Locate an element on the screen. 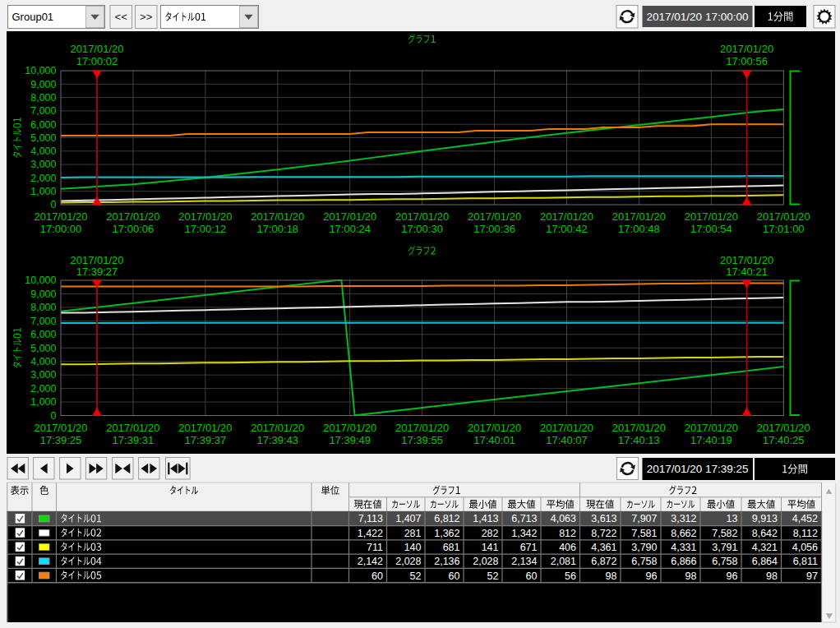 This screenshot has width=840, height=628. svg-text: 6,000 is located at coordinates (43, 125).